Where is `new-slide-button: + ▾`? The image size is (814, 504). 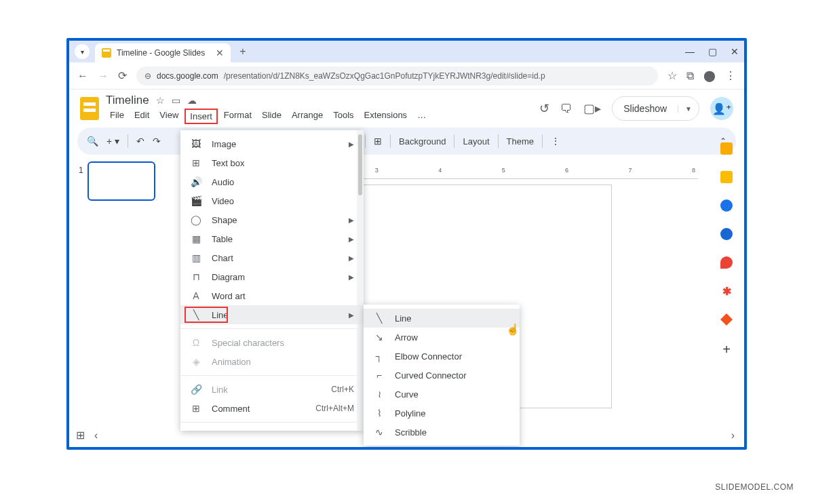 new-slide-button: + ▾ is located at coordinates (113, 141).